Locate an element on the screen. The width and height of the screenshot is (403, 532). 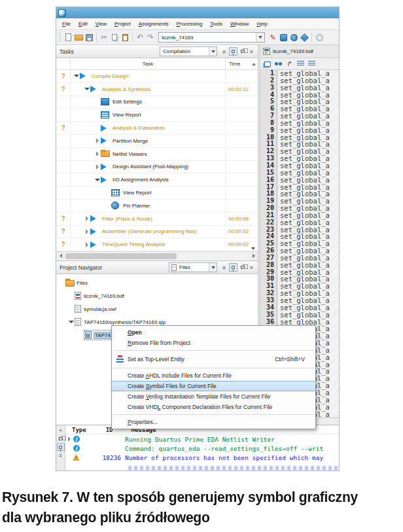
menu-project: Project is located at coordinates (123, 24).